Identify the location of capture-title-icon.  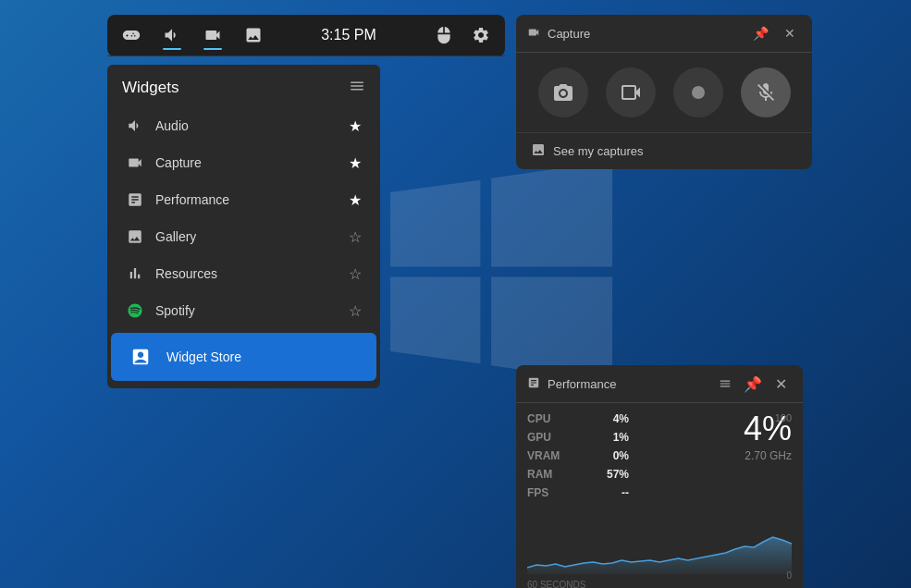
(534, 33).